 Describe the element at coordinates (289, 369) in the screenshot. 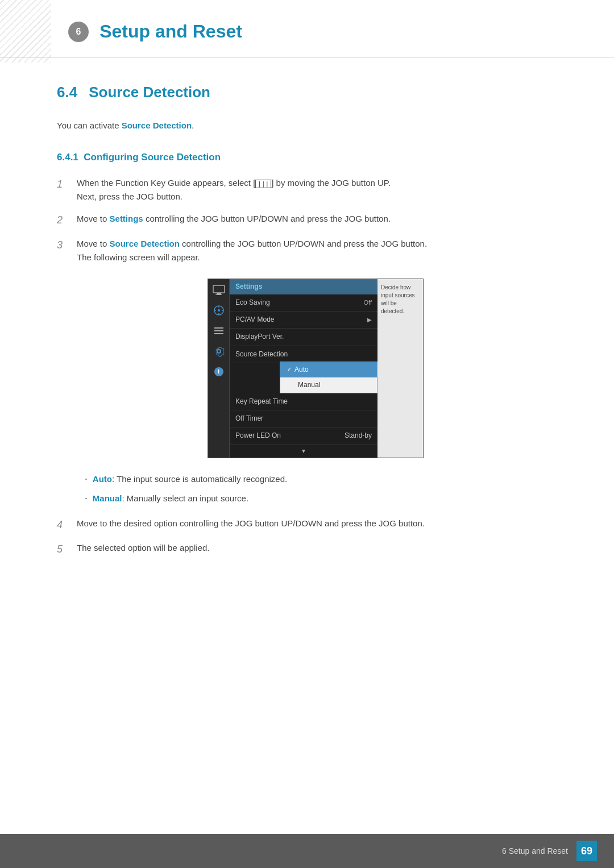

I see `auto-checkmark: ✓` at that location.